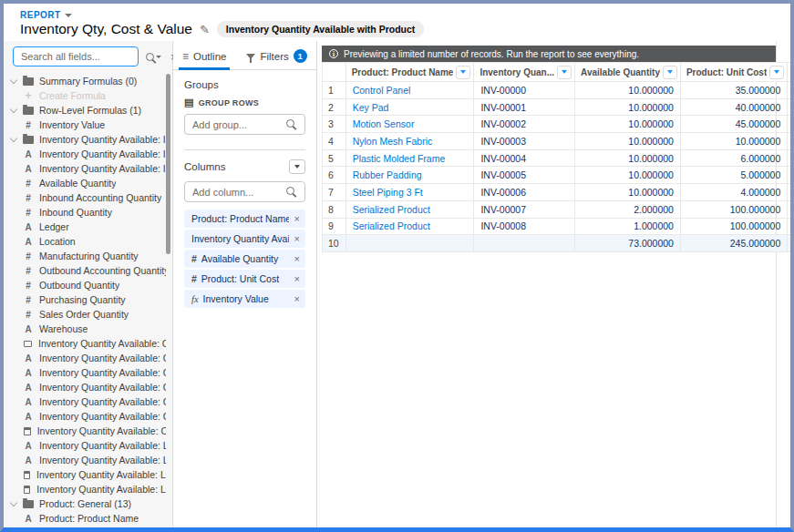 The image size is (794, 532). Describe the element at coordinates (106, 29) in the screenshot. I see `page-title: Inventory Qty, Cost & Value` at that location.